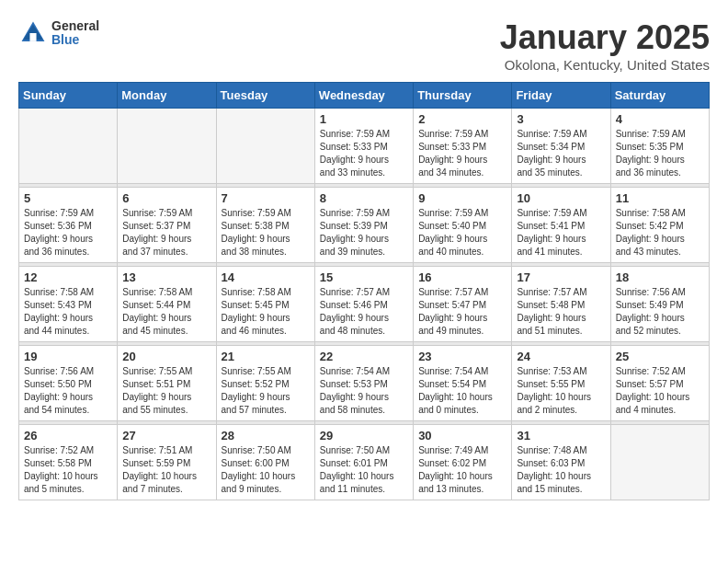 The width and height of the screenshot is (728, 563). What do you see at coordinates (167, 96) in the screenshot?
I see `header-cell: Monday` at bounding box center [167, 96].